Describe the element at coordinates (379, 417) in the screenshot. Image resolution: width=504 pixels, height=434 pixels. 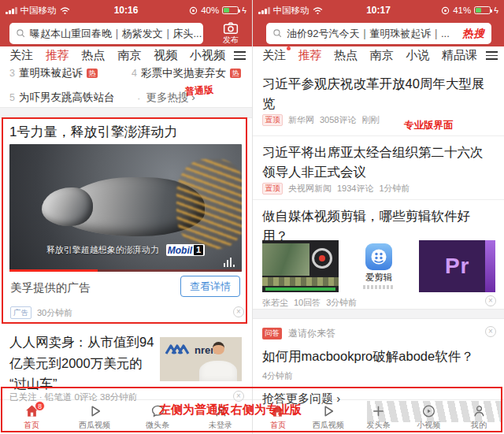
I see `nav-post: 发头条` at that location.